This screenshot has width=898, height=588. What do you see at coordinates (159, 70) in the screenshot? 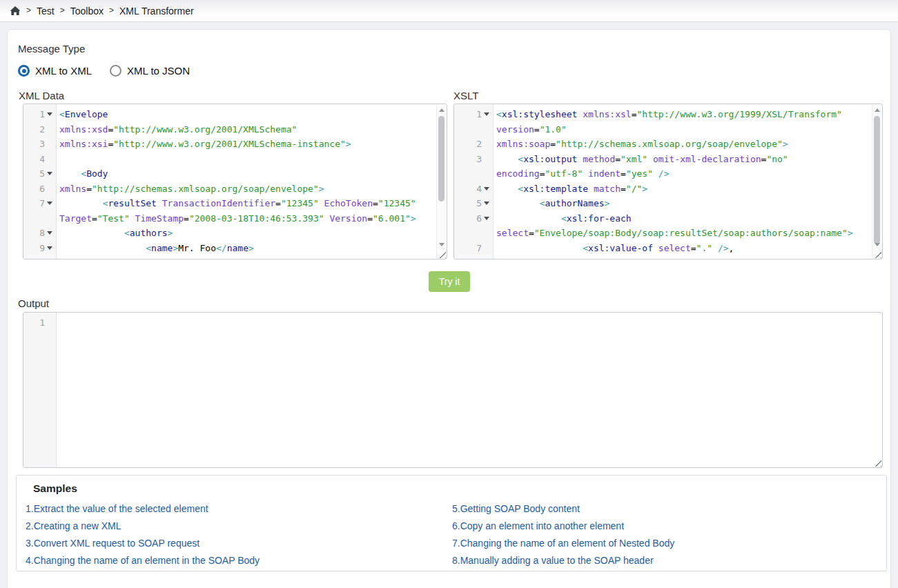
I see `radio-label: XML to JSON` at bounding box center [159, 70].